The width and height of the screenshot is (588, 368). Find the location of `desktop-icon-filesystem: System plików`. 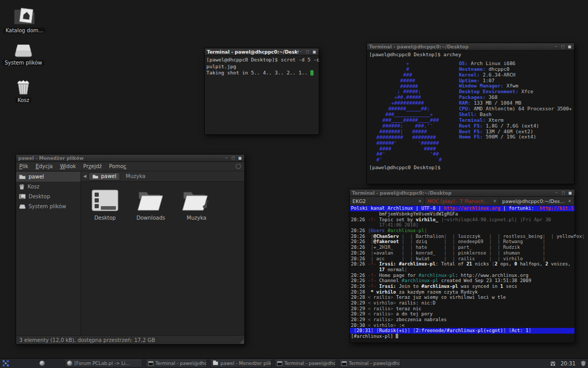

desktop-icon-filesystem: System plików is located at coordinates (26, 55).